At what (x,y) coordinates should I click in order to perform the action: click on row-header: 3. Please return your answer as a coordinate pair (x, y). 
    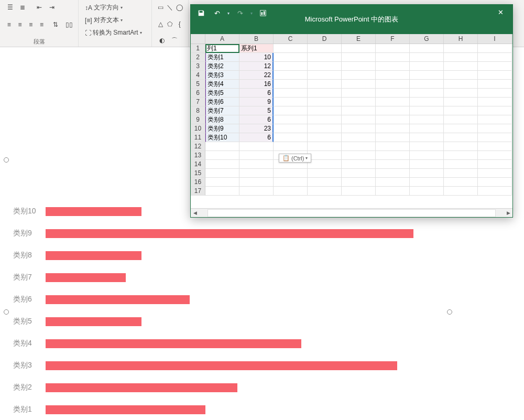
    Looking at the image, I should click on (198, 66).